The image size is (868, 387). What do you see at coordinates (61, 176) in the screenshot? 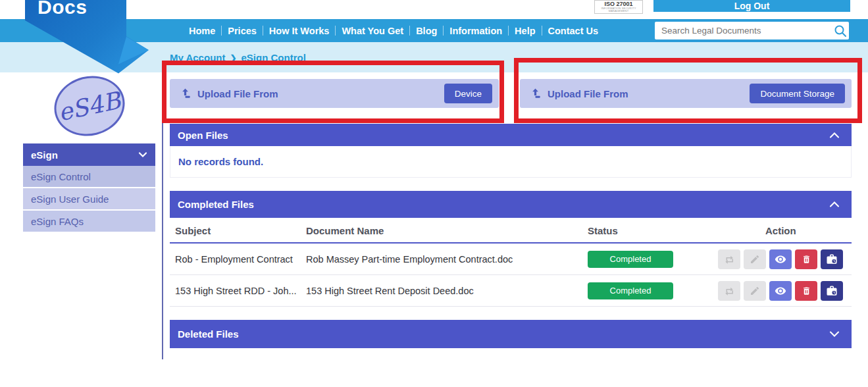
I see `sidebar-item-label: eSign Control` at bounding box center [61, 176].